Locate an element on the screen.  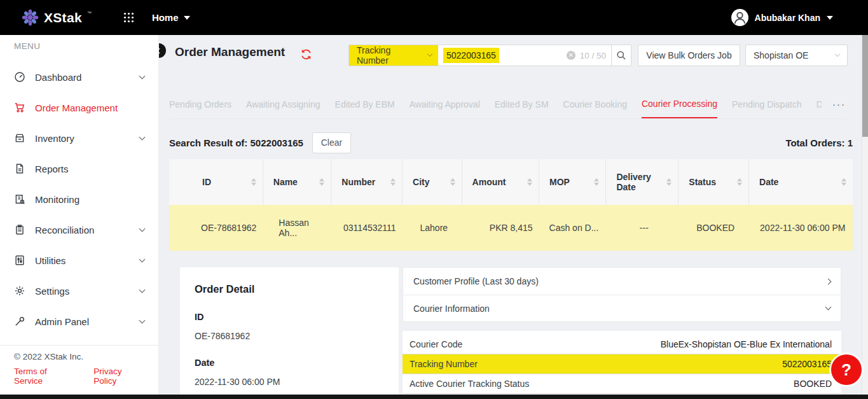
brand-name: XStak is located at coordinates (63, 18).